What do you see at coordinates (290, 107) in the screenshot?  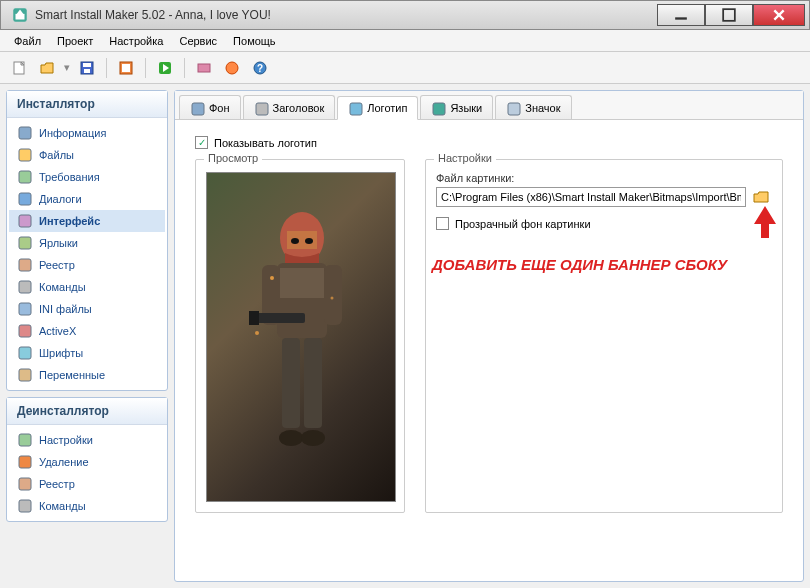 I see `tab-header: Заголовок` at bounding box center [290, 107].